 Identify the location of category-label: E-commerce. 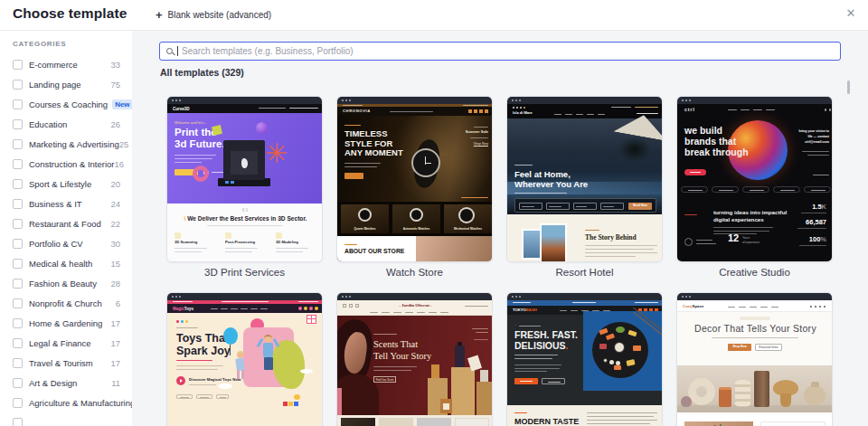
(53, 65).